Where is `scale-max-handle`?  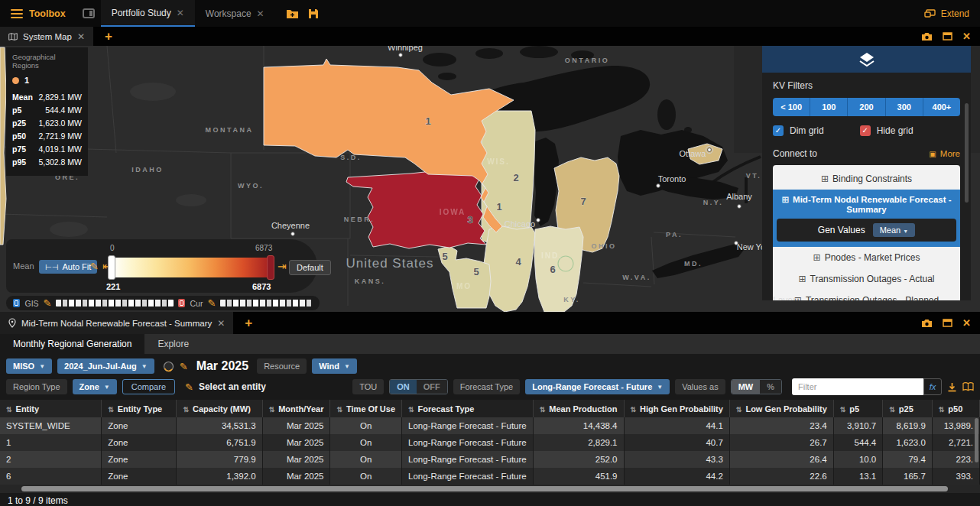
scale-max-handle is located at coordinates (271, 268).